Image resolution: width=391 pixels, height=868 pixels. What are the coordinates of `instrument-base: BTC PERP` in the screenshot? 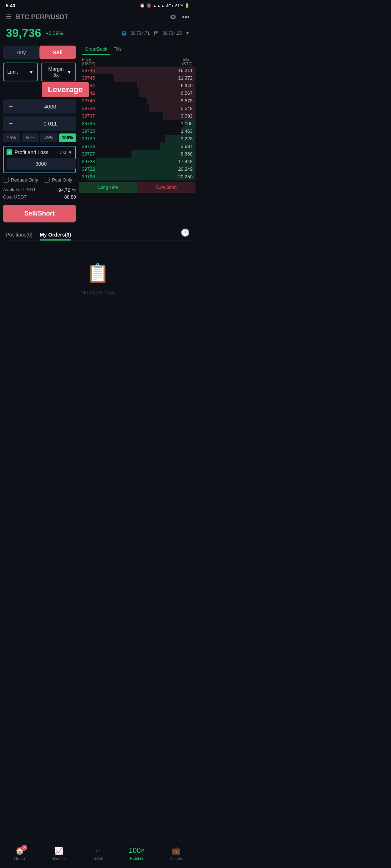 It's located at (33, 17).